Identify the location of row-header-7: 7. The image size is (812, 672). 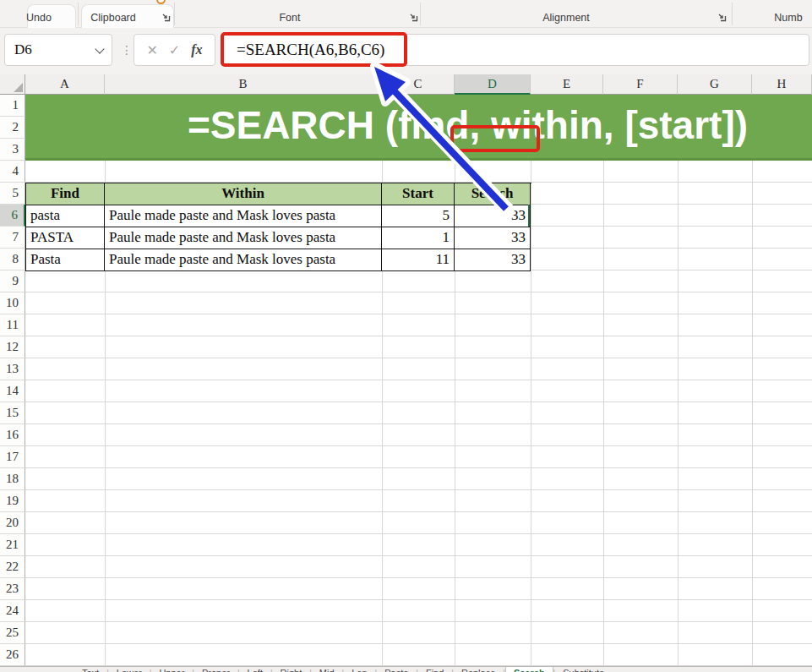
(13, 238).